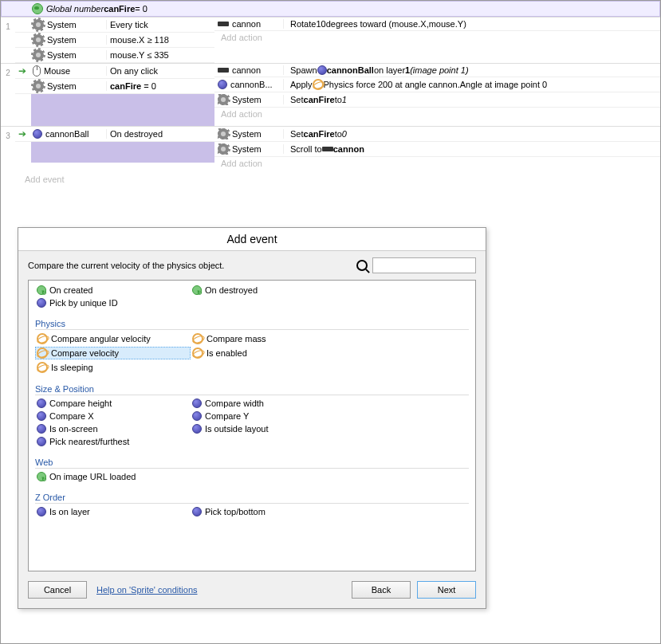  I want to click on actions-column: cannonRotate 10 degrees toward (mouse.X,…, so click(437, 40).